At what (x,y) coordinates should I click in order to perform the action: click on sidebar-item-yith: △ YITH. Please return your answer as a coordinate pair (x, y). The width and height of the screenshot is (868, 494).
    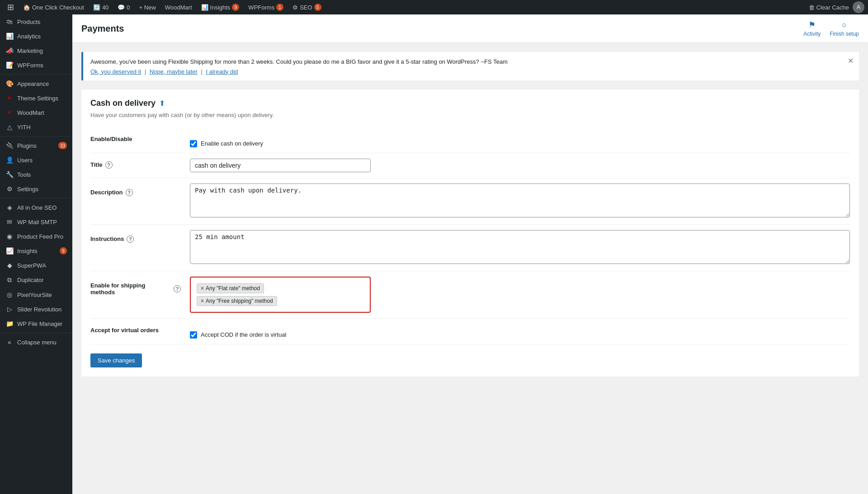
    Looking at the image, I should click on (36, 127).